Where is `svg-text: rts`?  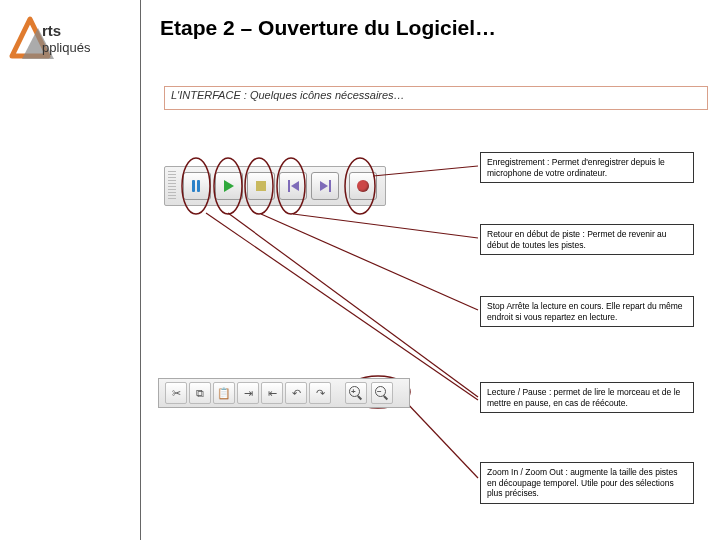 svg-text: rts is located at coordinates (52, 30).